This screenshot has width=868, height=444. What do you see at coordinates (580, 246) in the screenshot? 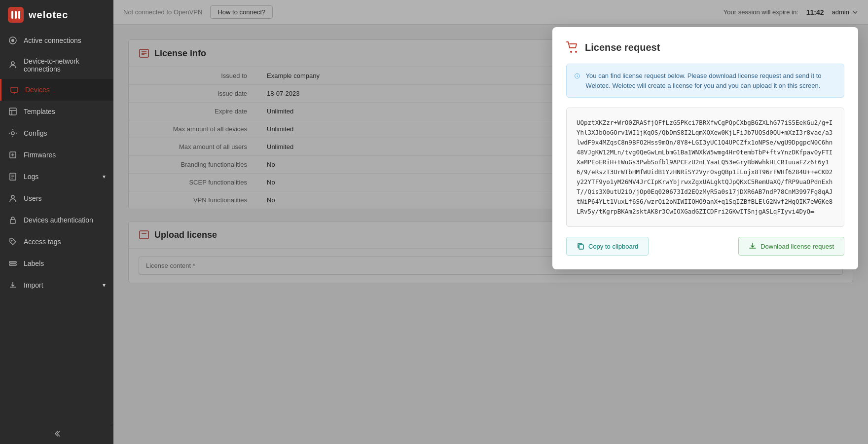
I see `copy-icon` at bounding box center [580, 246].